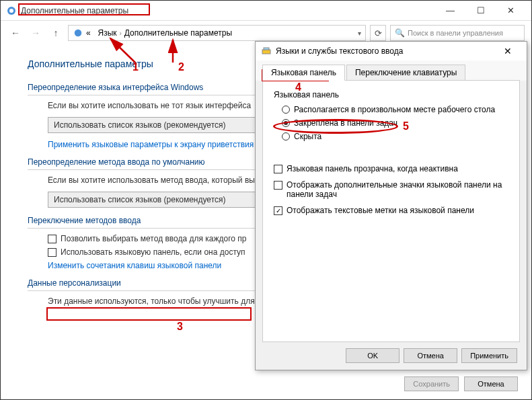 The width and height of the screenshot is (532, 400). What do you see at coordinates (36, 33) in the screenshot?
I see `forward-button: →` at bounding box center [36, 33].